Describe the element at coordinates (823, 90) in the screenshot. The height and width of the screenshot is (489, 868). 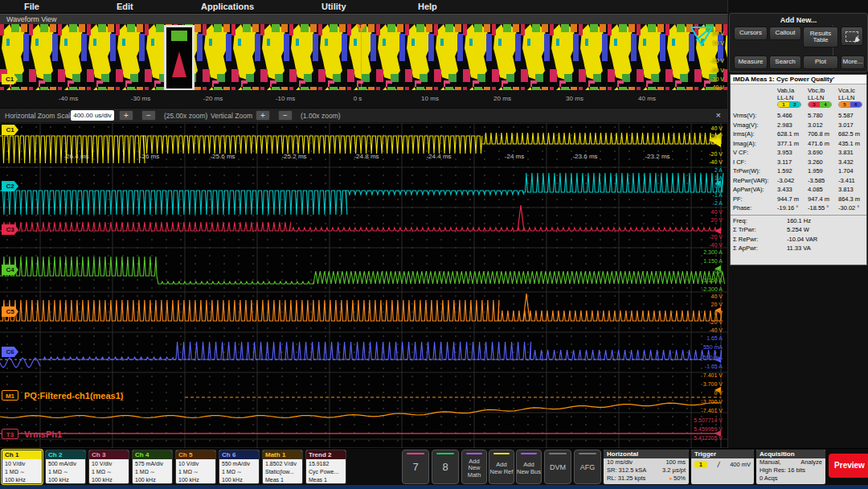
I see `results-column-header: Vbc,Ib` at that location.